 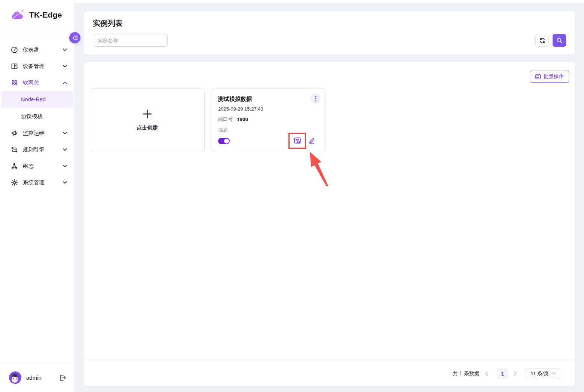 What do you see at coordinates (242, 120) in the screenshot?
I see `port-value: 1900` at bounding box center [242, 120].